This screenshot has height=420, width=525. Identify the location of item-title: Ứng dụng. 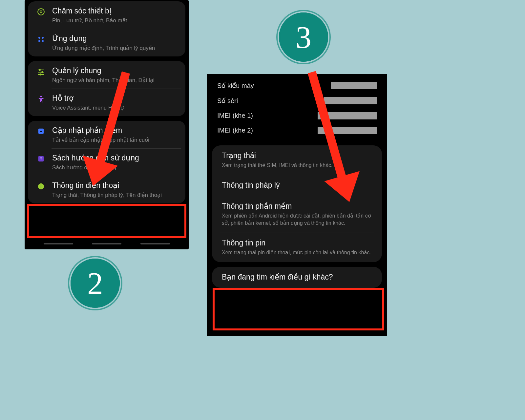
(116, 38).